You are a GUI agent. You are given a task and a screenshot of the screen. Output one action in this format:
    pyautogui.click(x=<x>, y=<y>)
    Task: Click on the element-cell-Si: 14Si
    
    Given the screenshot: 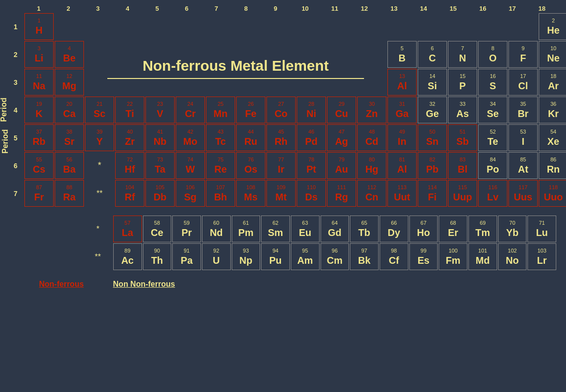 What is the action you would take?
    pyautogui.click(x=432, y=82)
    